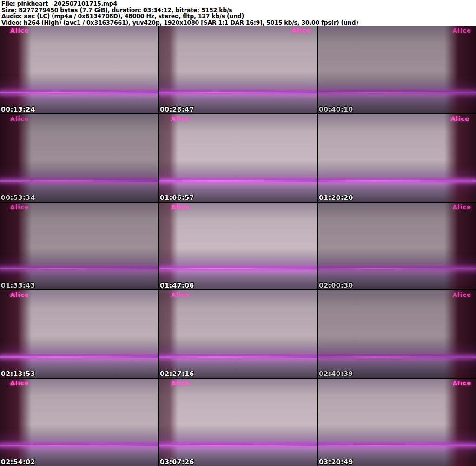 This screenshot has height=466, width=476. I want to click on metadata-header: File: pinkheart__202507101715.mp4 Size: …, so click(238, 13).